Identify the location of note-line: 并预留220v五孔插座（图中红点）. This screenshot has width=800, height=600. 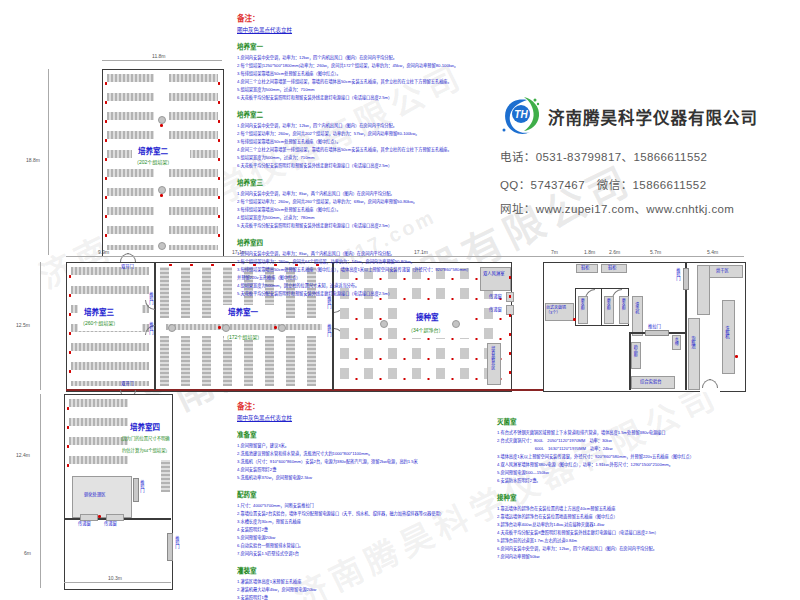
(366, 278).